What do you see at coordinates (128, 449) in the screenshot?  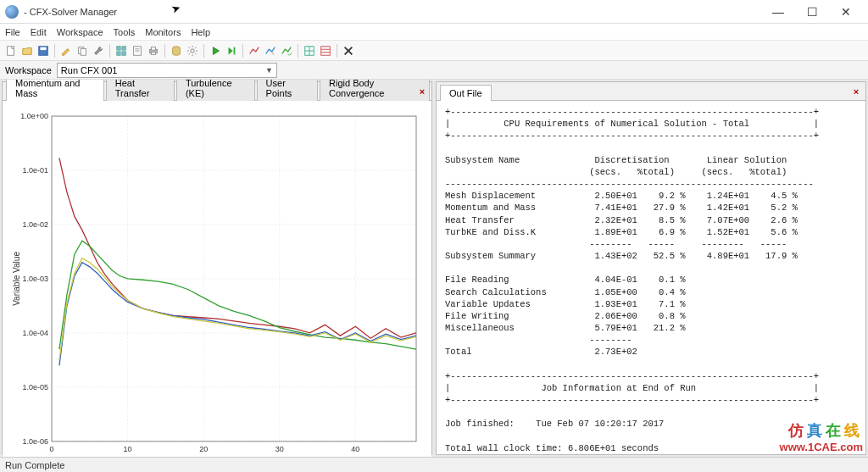 I see `svg-text: 10` at bounding box center [128, 449].